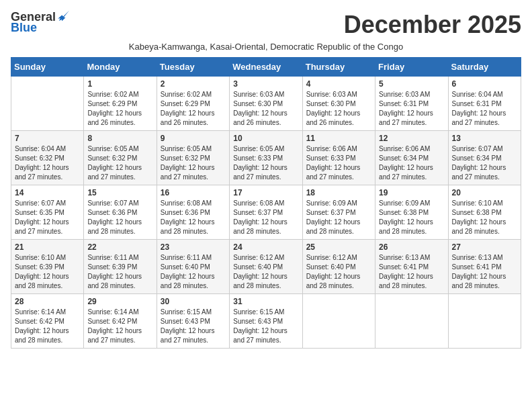 The width and height of the screenshot is (532, 411). Describe the element at coordinates (266, 103) in the screenshot. I see `calendar-cell: 3Sunrise: 6:03 AMSunset: 6:30 PMDaylight…` at that location.